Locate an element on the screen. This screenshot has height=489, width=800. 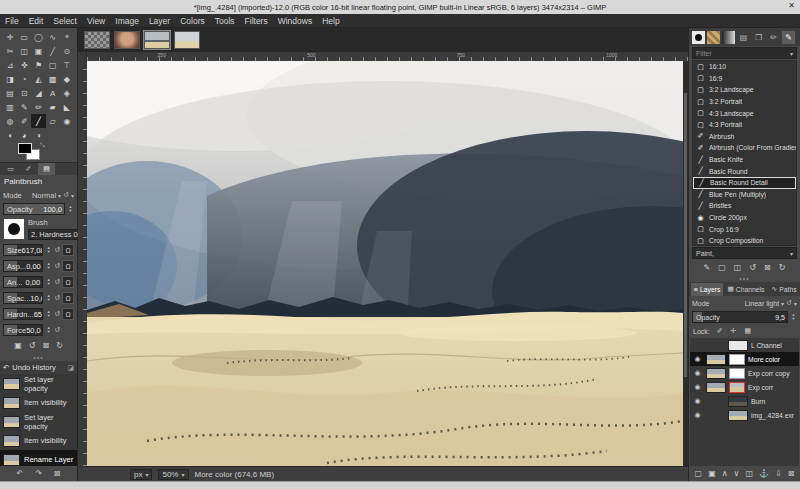
layer-footer-button: ▣ is located at coordinates (712, 474).